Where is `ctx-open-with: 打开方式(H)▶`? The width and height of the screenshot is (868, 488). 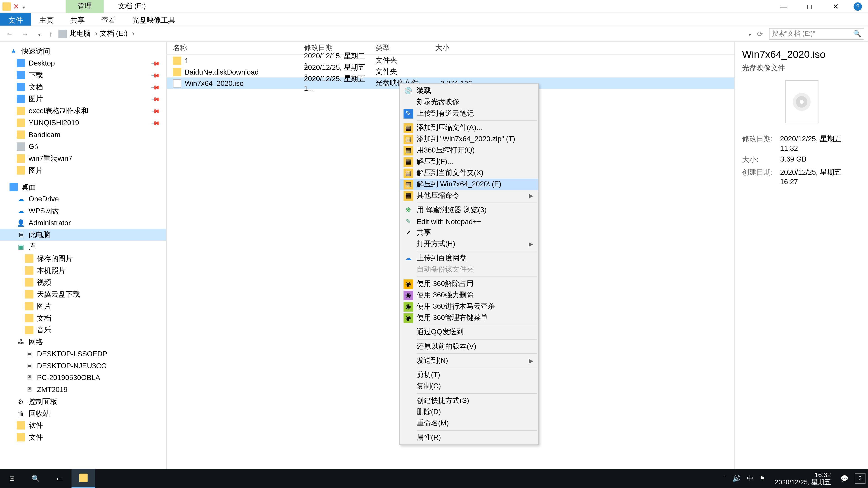 ctx-open-with: 打开方式(H)▶ is located at coordinates (469, 244).